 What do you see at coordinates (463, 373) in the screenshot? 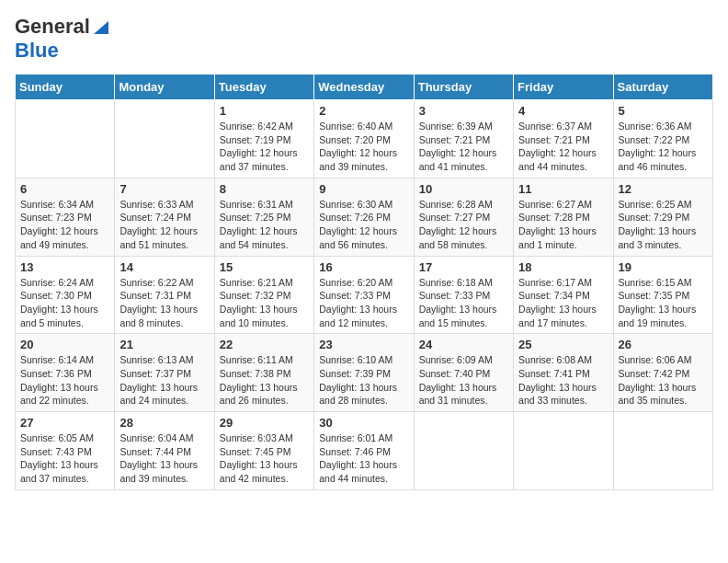
I see `calendar-cell: 24Sunrise: 6:09 AMSunset: 7:40 PMDayligh…` at bounding box center [463, 373].